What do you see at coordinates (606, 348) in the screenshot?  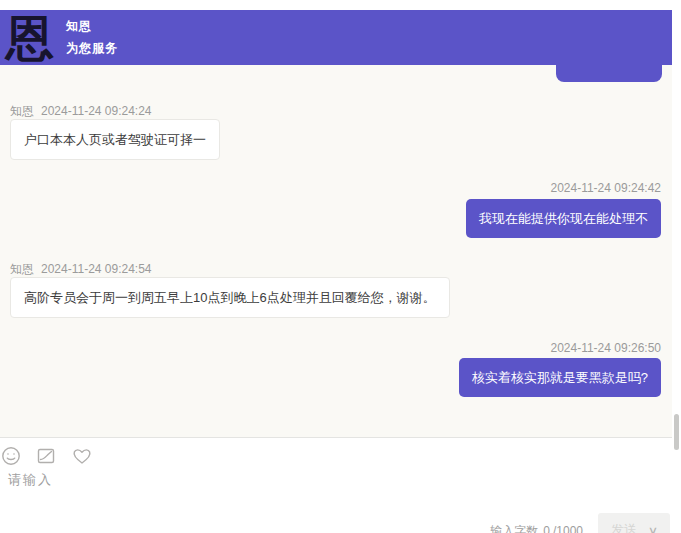 I see `message-timestamp: 2024-11-24 09:26:50` at bounding box center [606, 348].